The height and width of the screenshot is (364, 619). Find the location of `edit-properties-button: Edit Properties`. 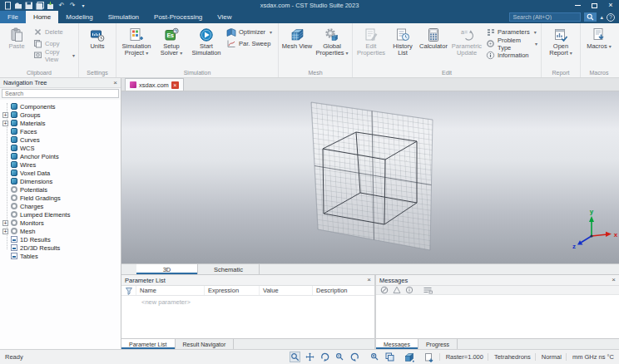

edit-properties-button: Edit Properties is located at coordinates (371, 47).